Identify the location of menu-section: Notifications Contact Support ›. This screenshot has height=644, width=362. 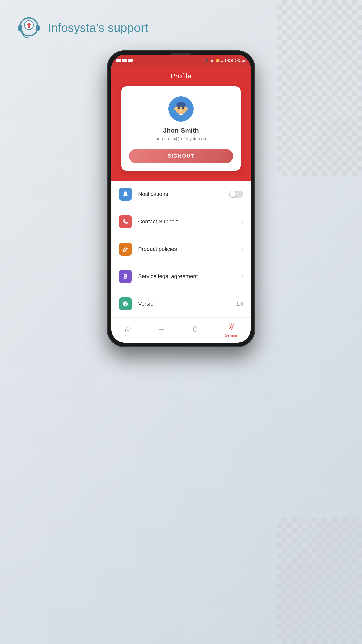
(181, 249).